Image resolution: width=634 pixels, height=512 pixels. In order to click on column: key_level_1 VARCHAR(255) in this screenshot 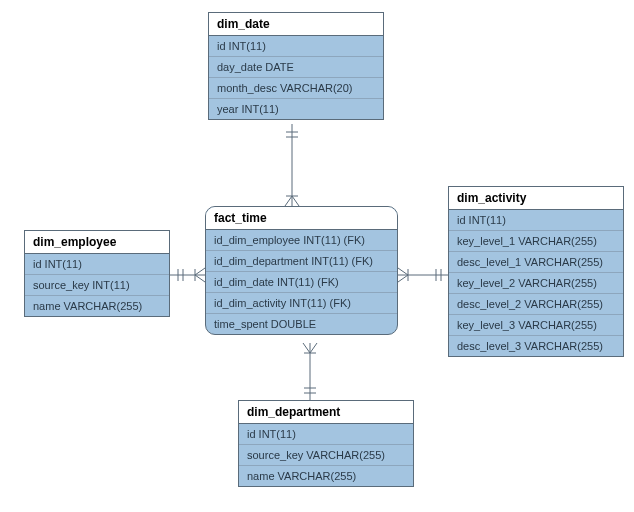, I will do `click(536, 242)`.